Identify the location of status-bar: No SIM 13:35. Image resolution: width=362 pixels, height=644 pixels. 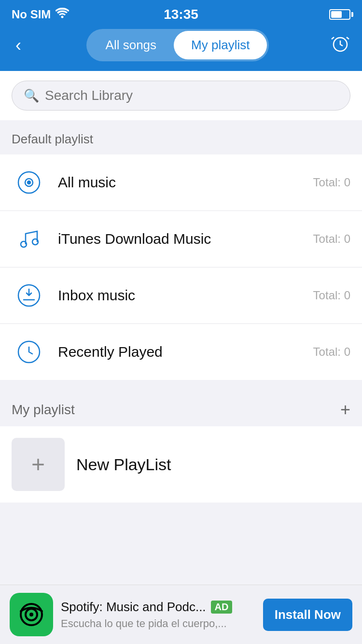
(181, 14).